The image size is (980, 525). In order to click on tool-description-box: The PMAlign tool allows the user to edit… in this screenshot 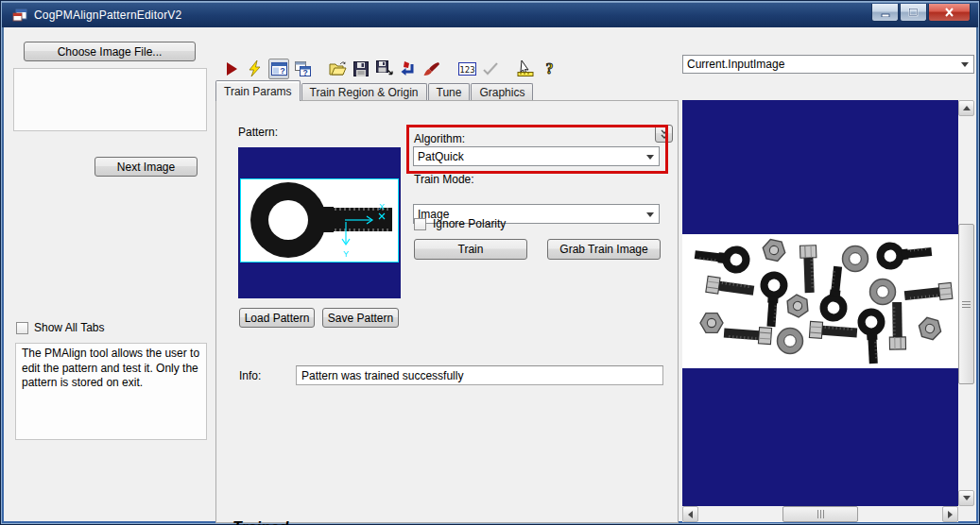, I will do `click(112, 391)`.